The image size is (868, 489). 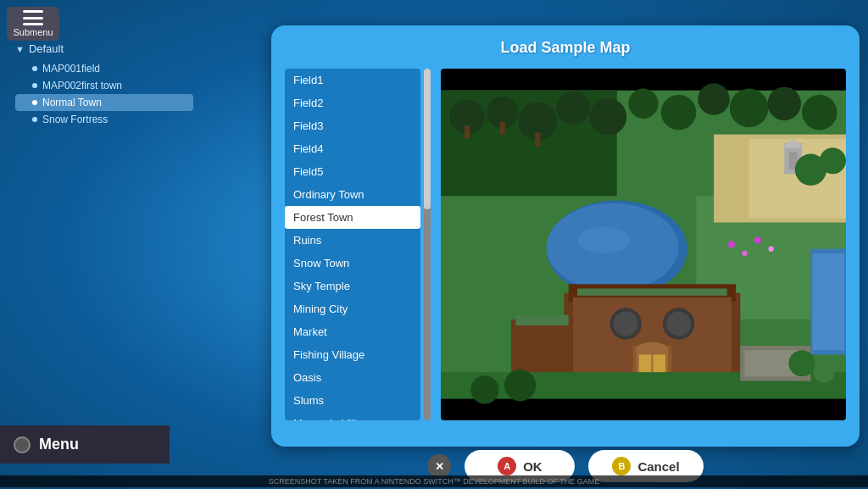 I want to click on map-list-item-oasis: Oasis, so click(x=353, y=378).